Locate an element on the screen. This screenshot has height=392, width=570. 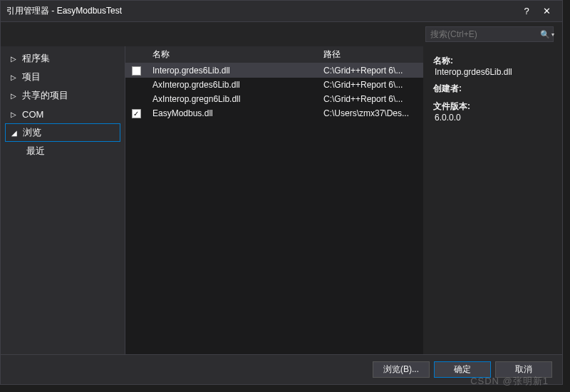
sidebar-item-projects: ▷项目 is located at coordinates (63, 77).